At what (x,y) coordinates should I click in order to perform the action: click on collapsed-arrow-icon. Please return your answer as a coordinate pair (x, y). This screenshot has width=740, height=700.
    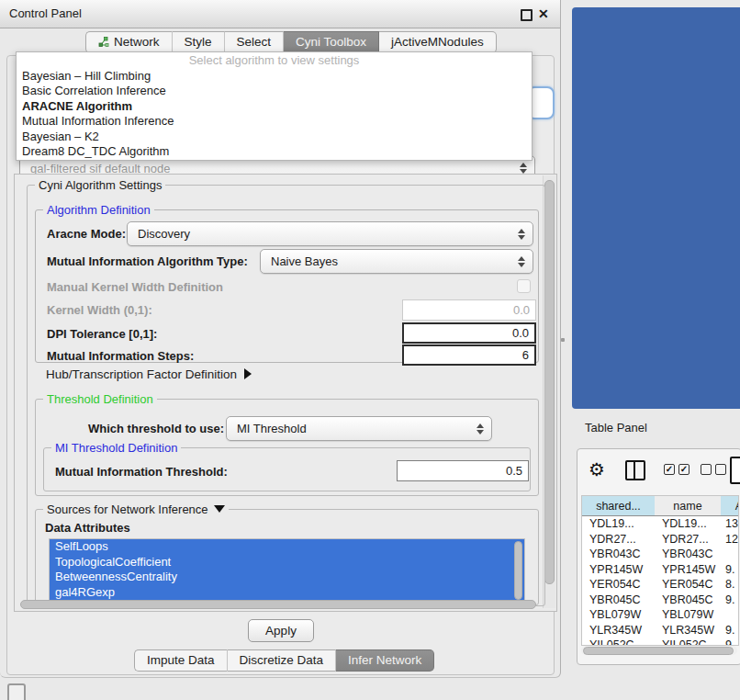
    Looking at the image, I should click on (248, 374).